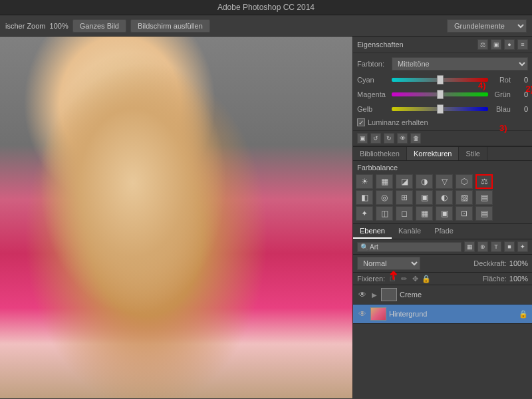 This screenshot has height=399, width=532. Describe the element at coordinates (373, 109) in the screenshot. I see `gelb-label: Gelb` at that location.